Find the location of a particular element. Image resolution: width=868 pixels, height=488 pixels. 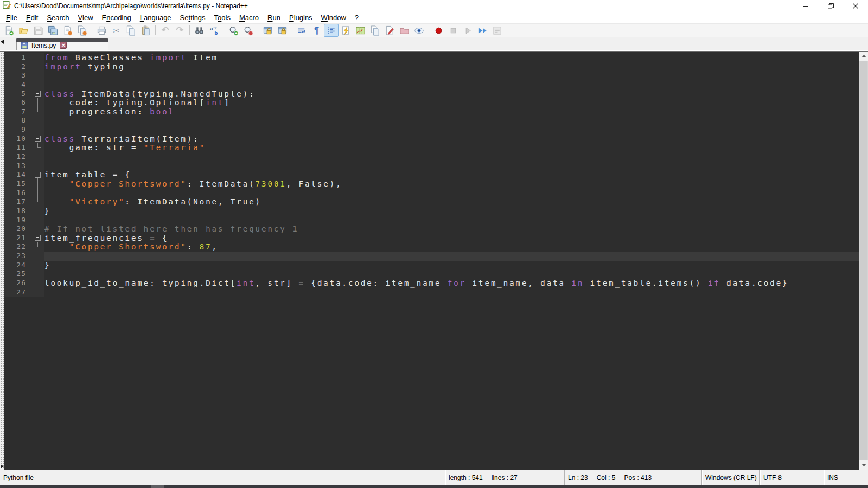

code-text: progression: bool is located at coordinates (451, 112).